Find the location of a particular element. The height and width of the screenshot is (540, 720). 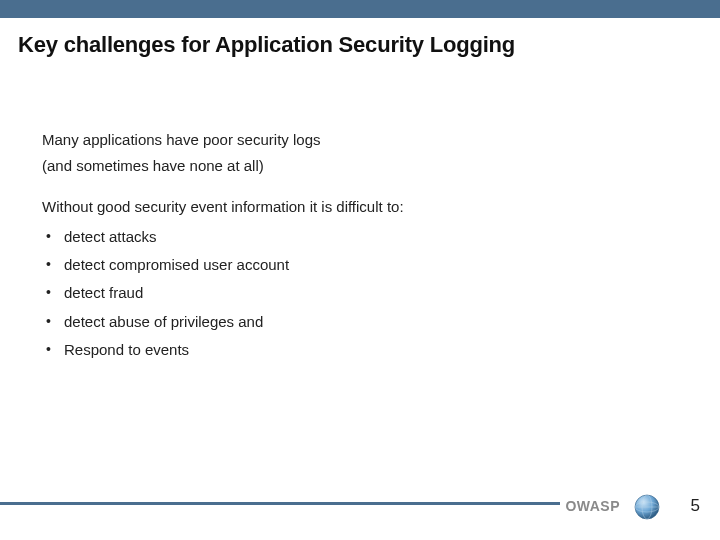

footer-accent-line is located at coordinates (280, 504).